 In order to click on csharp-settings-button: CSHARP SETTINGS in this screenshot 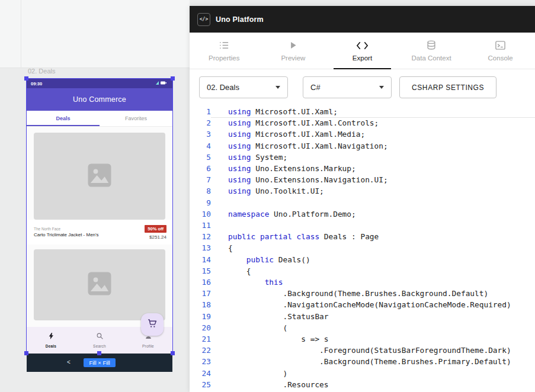, I will do `click(448, 88)`.